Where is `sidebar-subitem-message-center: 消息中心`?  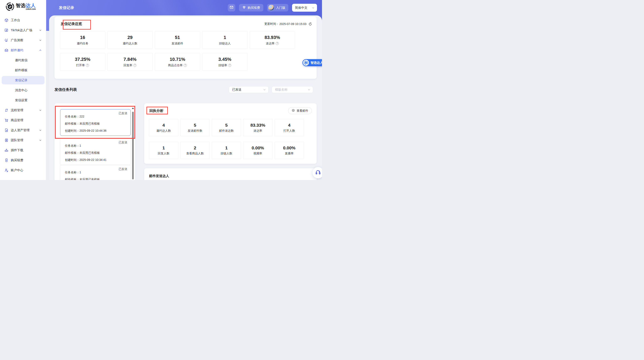
sidebar-subitem-message-center: 消息中心 is located at coordinates (23, 90).